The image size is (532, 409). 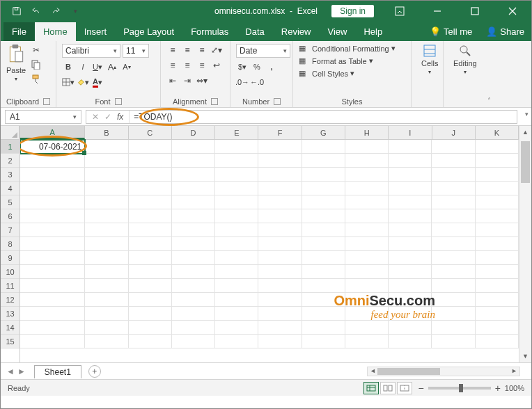 I want to click on align-left-icon: ≡, so click(x=173, y=65).